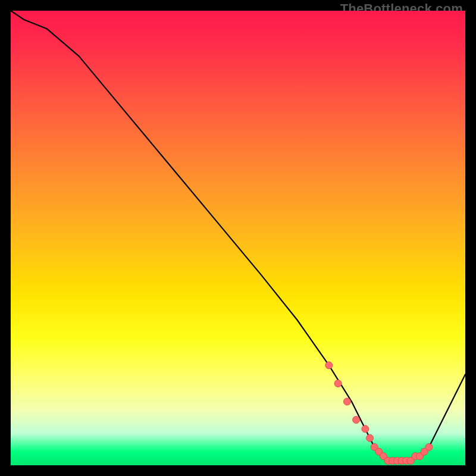 This screenshot has width=476, height=476. What do you see at coordinates (379, 413) in the screenshot?
I see `curve-markers` at bounding box center [379, 413].